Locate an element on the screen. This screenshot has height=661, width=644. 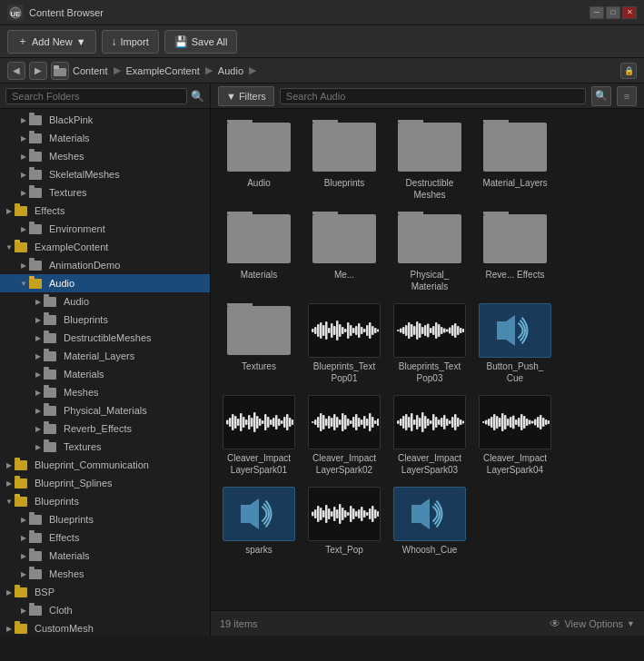
folder-up-button is located at coordinates (60, 71).